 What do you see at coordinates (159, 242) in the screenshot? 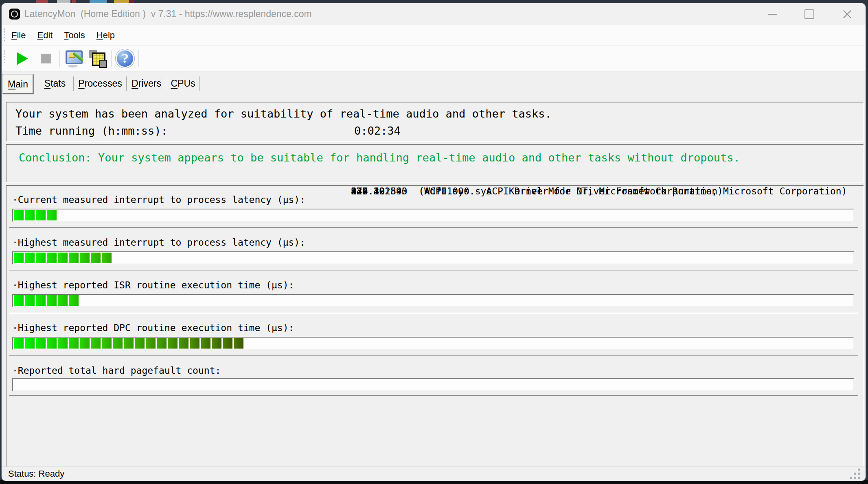
I see `metric-label: ·Highest measured interrupt to process l…` at bounding box center [159, 242].